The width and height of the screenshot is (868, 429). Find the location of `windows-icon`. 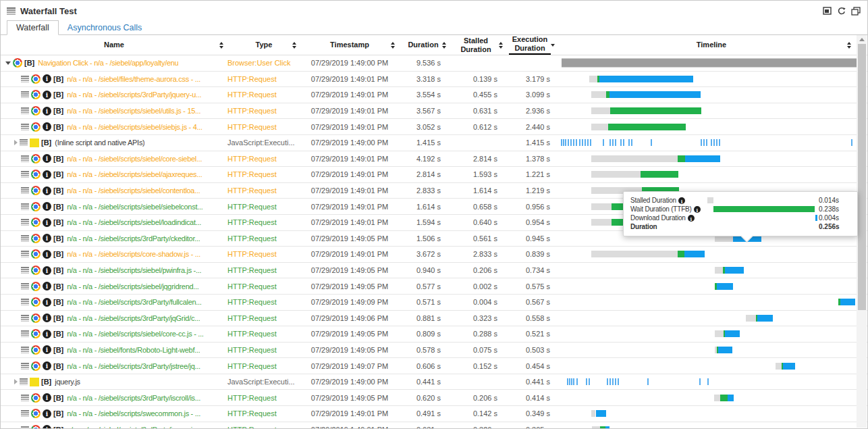

windows-icon is located at coordinates (856, 11).